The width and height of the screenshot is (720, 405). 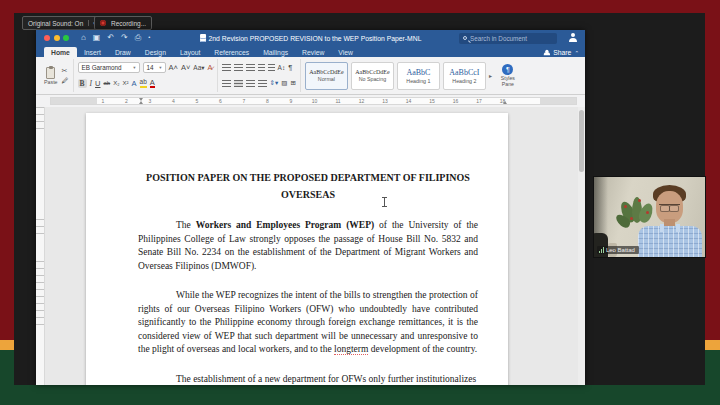 I want to click on document-title: 2nd Revision PROPOSED REVISION to the WE…, so click(x=311, y=38).